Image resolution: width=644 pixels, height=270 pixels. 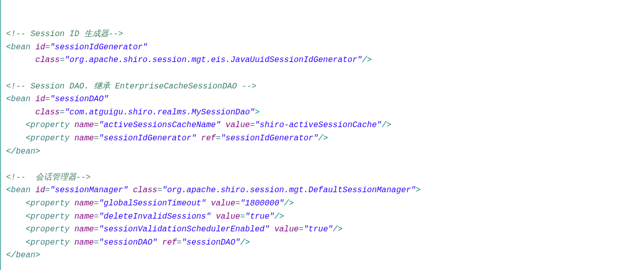 What do you see at coordinates (89, 190) in the screenshot?
I see `value: "sessionManager"` at bounding box center [89, 190].